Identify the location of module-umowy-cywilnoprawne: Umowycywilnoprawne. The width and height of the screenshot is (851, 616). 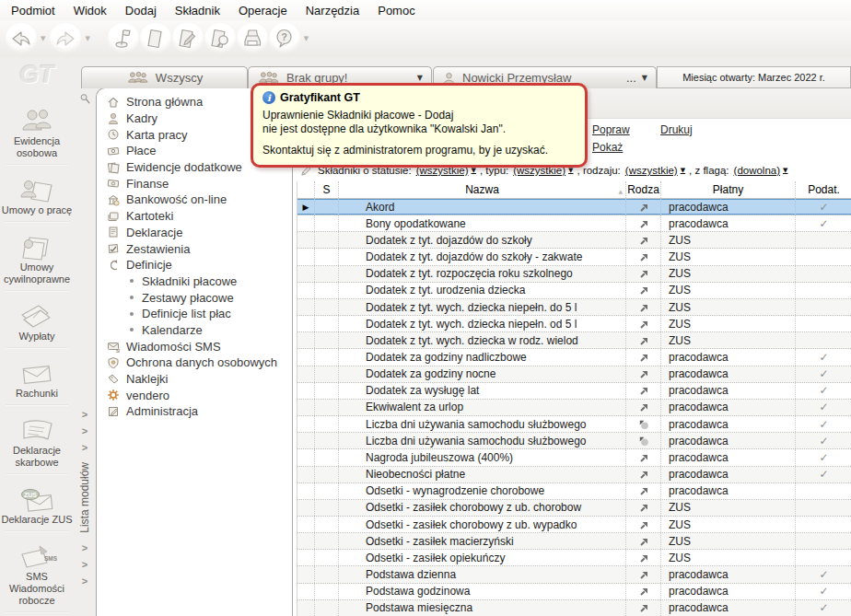
(37, 265).